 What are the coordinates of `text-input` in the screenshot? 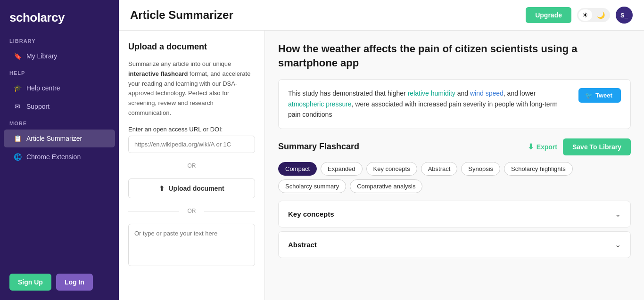 It's located at (191, 245).